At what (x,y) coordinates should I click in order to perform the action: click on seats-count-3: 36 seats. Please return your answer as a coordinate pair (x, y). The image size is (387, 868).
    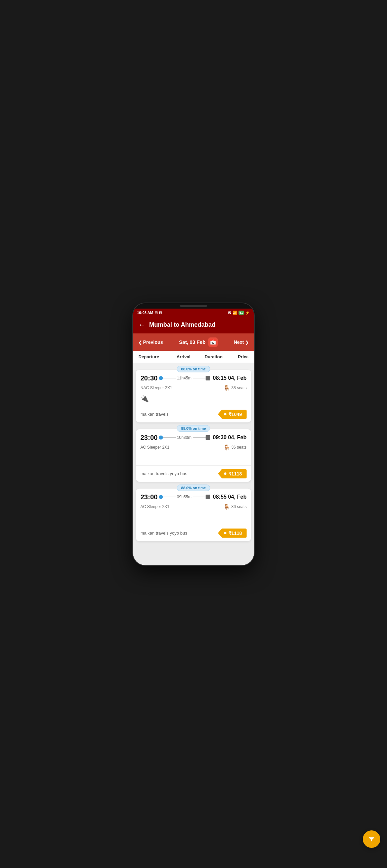
    Looking at the image, I should click on (239, 507).